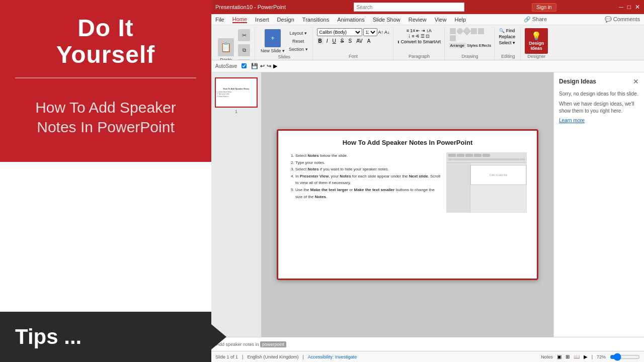  What do you see at coordinates (236, 93) in the screenshot?
I see `slide-thumbnail-1: How To Add Speaker Notes 1. Select Notes…` at bounding box center [236, 93].